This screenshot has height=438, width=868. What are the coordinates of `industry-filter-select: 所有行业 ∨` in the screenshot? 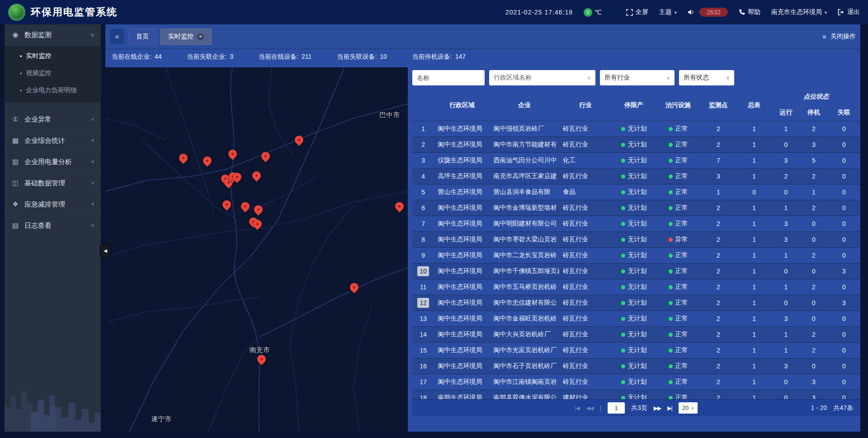 It's located at (637, 78).